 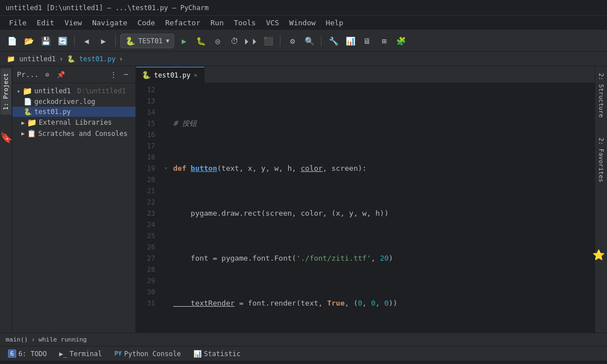 I want to click on ext-libs-label: External Libraries, so click(x=75, y=122).